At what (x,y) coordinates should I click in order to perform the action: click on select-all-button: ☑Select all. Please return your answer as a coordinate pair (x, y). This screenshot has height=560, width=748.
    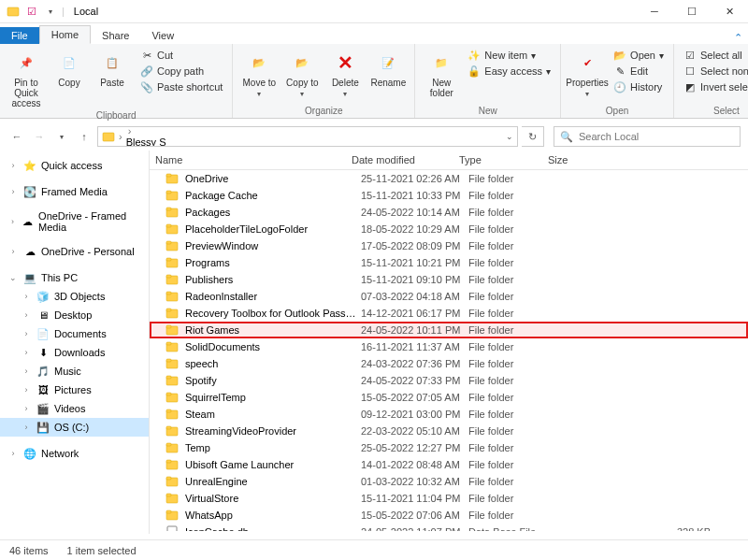
    Looking at the image, I should click on (714, 55).